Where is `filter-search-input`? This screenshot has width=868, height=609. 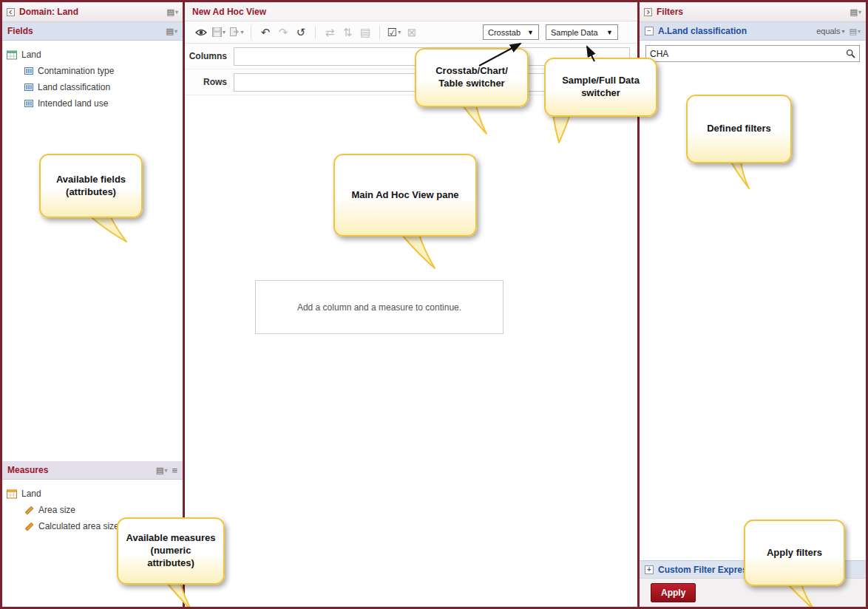 filter-search-input is located at coordinates (748, 54).